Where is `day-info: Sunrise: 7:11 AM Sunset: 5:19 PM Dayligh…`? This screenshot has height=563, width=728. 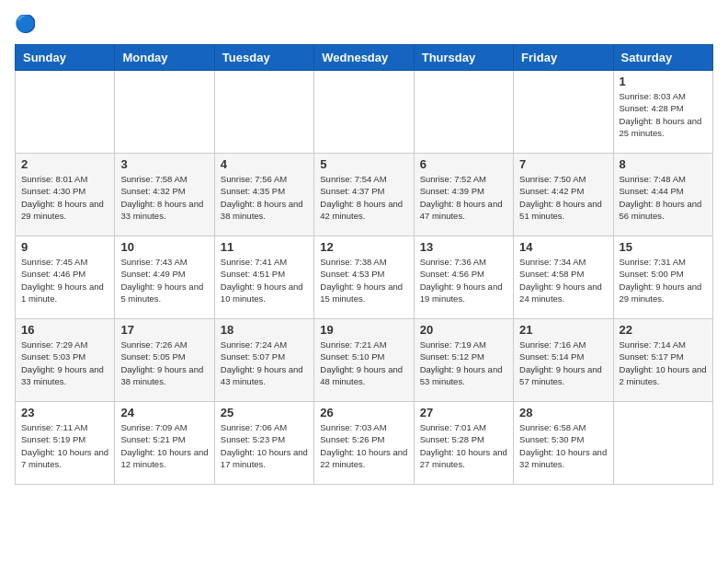 day-info: Sunrise: 7:11 AM Sunset: 5:19 PM Dayligh… is located at coordinates (64, 445).